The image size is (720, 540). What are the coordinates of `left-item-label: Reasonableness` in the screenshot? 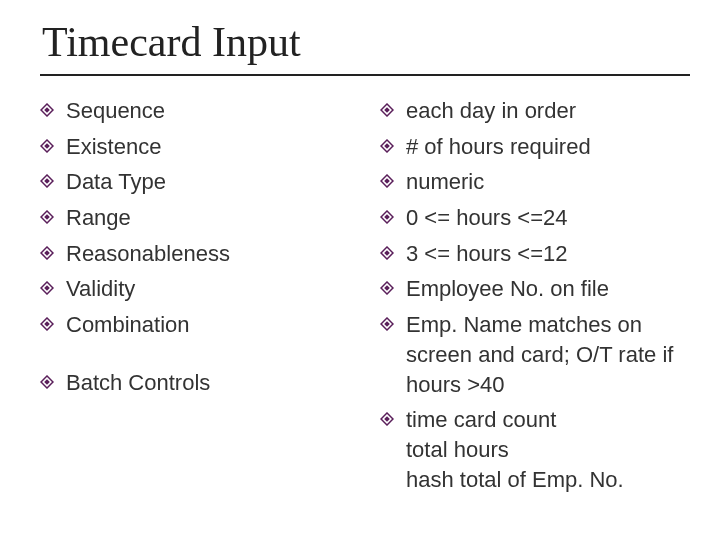 It's located at (203, 254).